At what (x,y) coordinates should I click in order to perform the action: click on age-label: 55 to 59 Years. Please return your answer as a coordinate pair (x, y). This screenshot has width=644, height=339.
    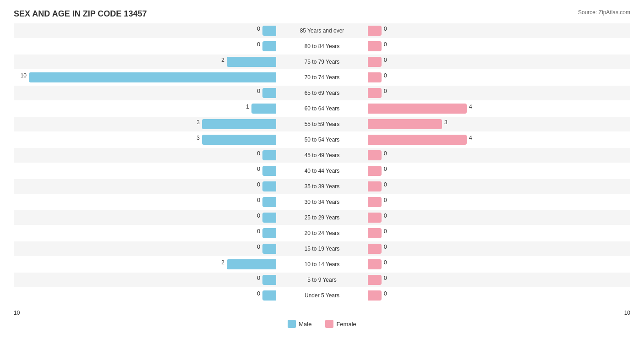
    Looking at the image, I should click on (322, 124).